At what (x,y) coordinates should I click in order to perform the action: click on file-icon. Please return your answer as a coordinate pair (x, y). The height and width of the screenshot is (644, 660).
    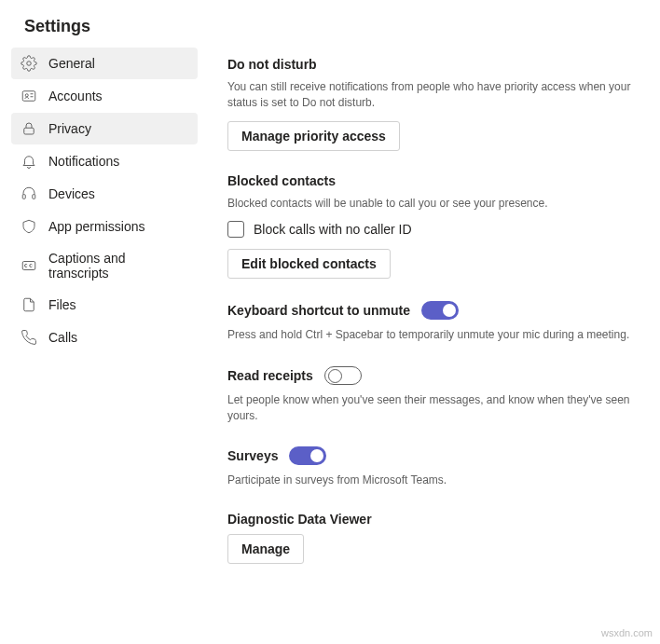
    Looking at the image, I should click on (29, 305).